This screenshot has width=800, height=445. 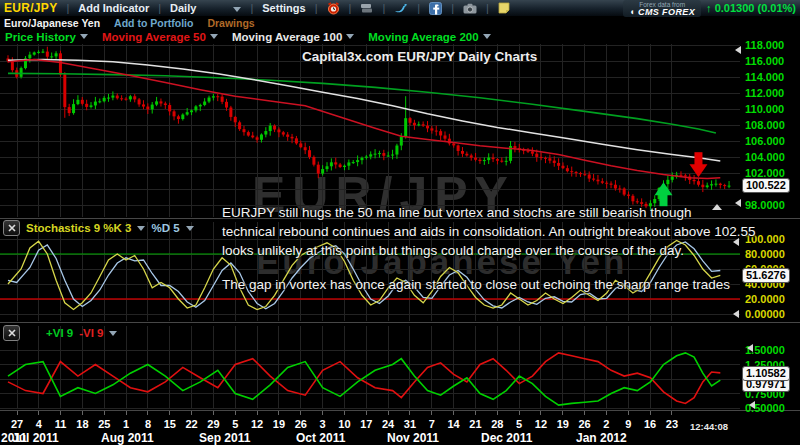 What do you see at coordinates (765, 299) in the screenshot?
I see `axis-label: 20.0000` at bounding box center [765, 299].